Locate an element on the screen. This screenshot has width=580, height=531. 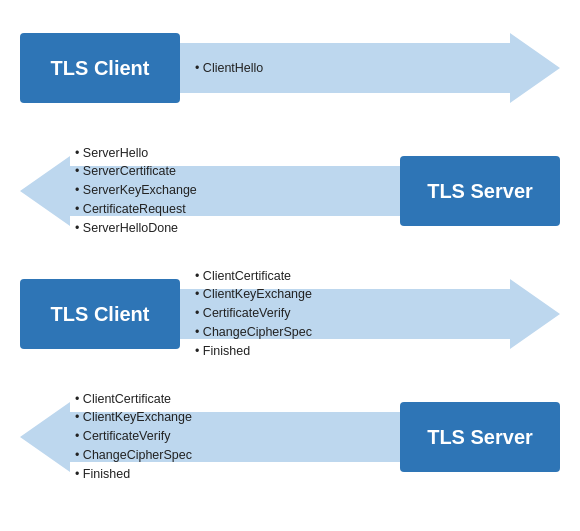
bullet-item: • CertificateRequest is located at coordinates (136, 210).